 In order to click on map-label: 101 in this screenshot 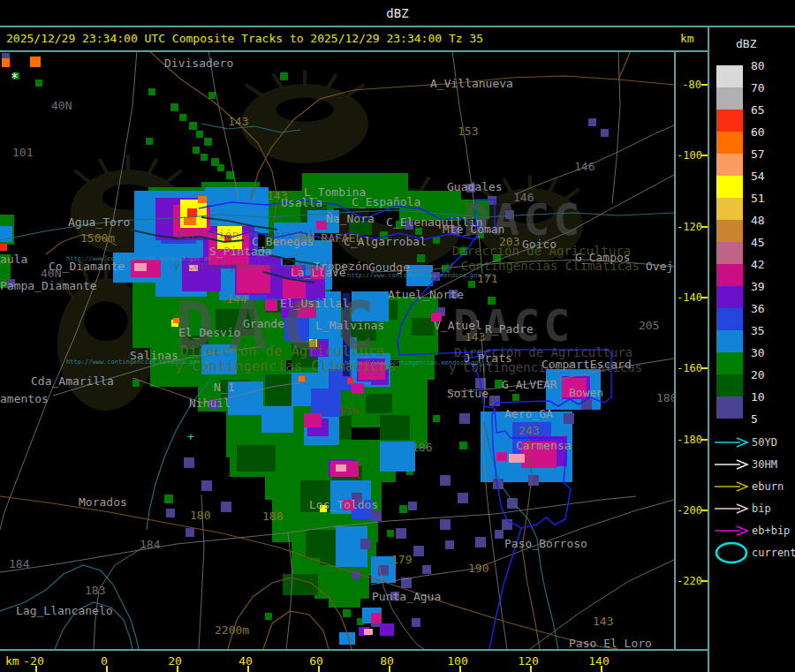, I will do `click(23, 152)`.